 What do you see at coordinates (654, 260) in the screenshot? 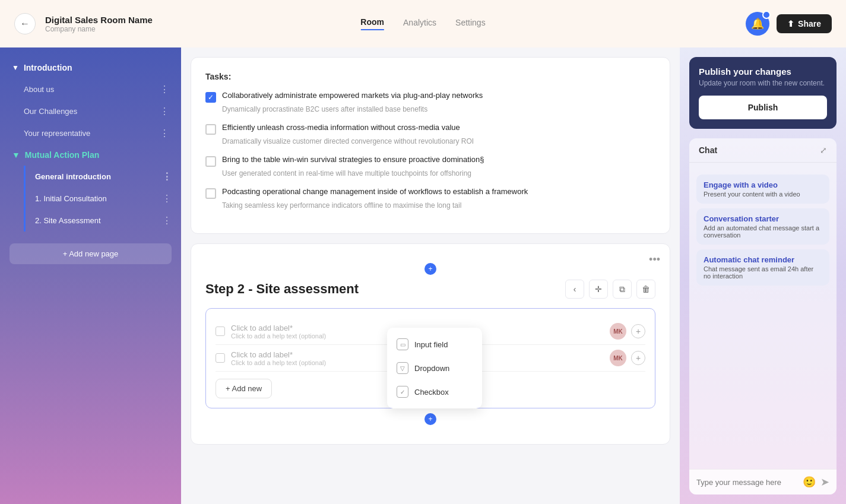
I see `step-more-button: •••` at bounding box center [654, 260].